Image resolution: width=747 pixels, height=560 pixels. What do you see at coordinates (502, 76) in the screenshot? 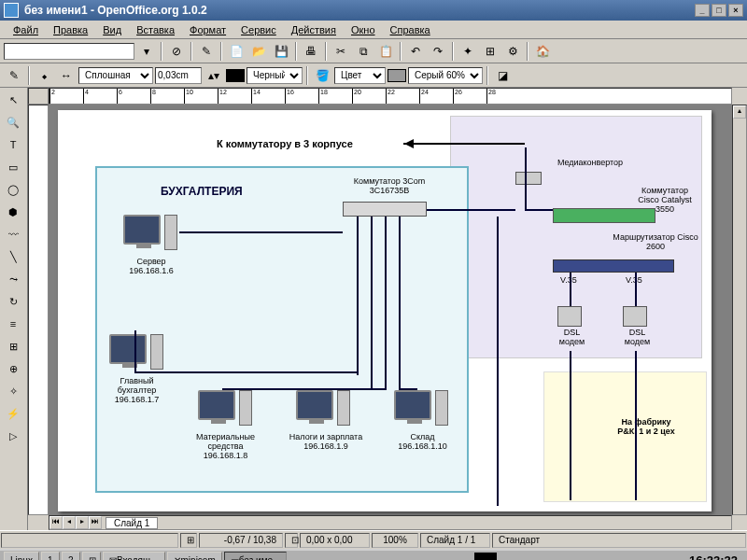
I see `shadow-icon: ◪` at bounding box center [502, 76].